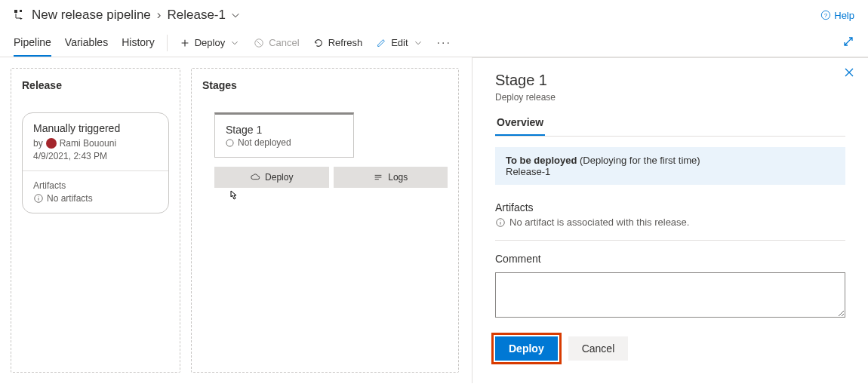 The image size is (868, 390). I want to click on plus-icon, so click(185, 43).